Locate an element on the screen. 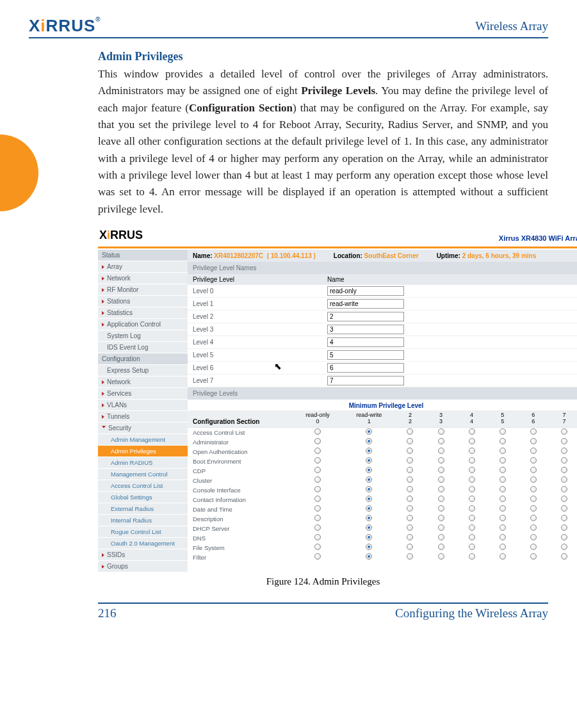 The image size is (577, 728). sidebar-item: Rogue Control List is located at coordinates (143, 532).